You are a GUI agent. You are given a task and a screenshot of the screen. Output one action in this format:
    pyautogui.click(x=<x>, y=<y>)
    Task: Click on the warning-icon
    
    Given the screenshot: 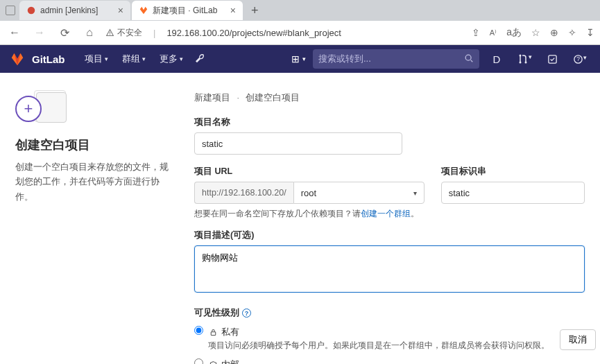 What is the action you would take?
    pyautogui.click(x=110, y=33)
    